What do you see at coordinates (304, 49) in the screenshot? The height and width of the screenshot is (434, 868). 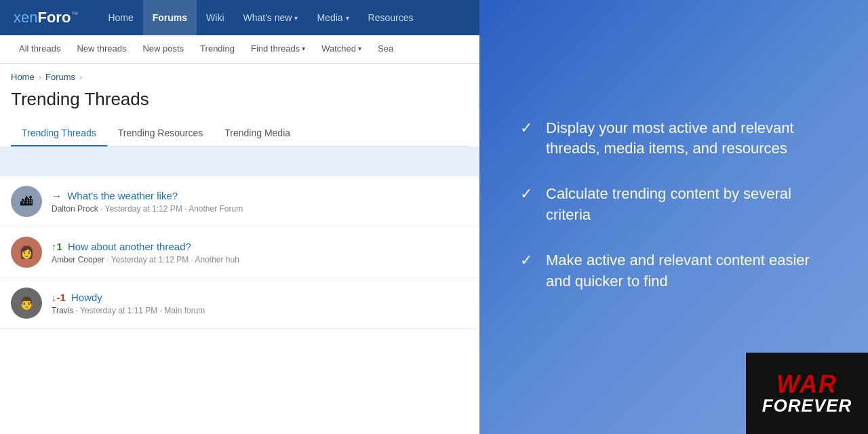 I see `find-threads-arrow: ▾` at bounding box center [304, 49].